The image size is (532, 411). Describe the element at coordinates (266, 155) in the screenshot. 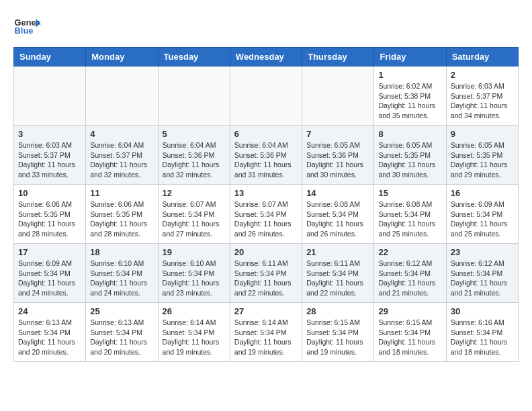

I see `calendar-day-6: 6Sunrise: 6:04 AM Sunset: 5:36 PM Daylig…` at that location.